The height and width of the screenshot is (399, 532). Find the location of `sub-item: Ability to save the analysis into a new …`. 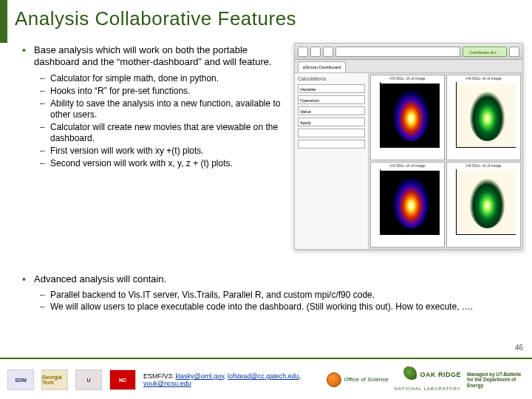

sub-item: Ability to save the analysis into a new … is located at coordinates (169, 109).